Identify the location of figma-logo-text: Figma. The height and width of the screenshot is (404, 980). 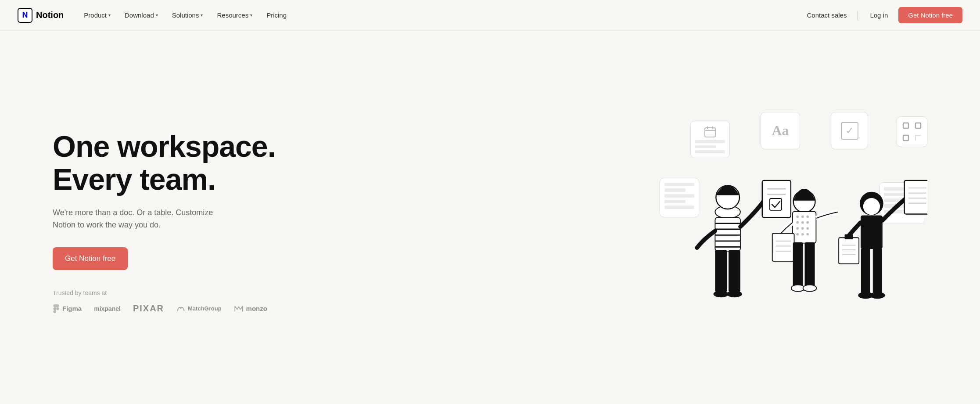
(72, 308).